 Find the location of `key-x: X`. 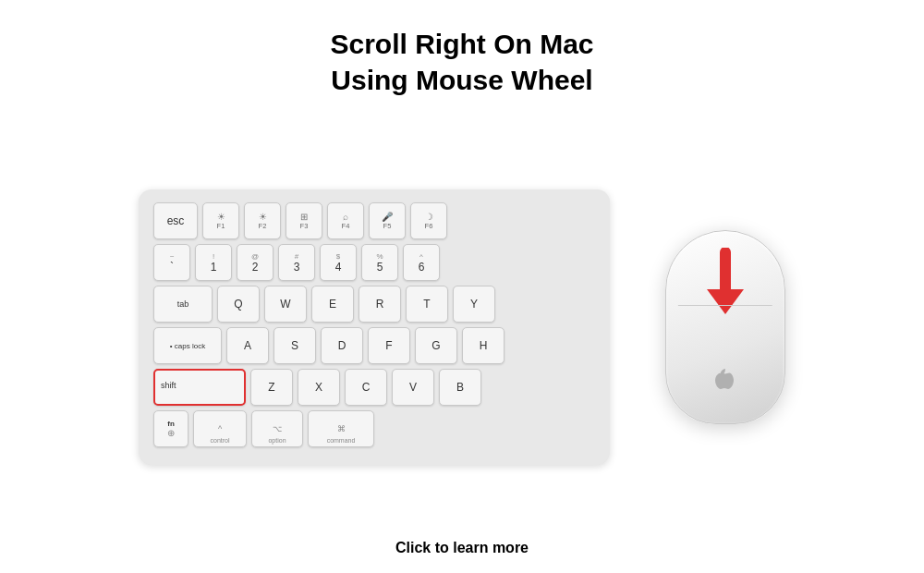

key-x: X is located at coordinates (319, 387).